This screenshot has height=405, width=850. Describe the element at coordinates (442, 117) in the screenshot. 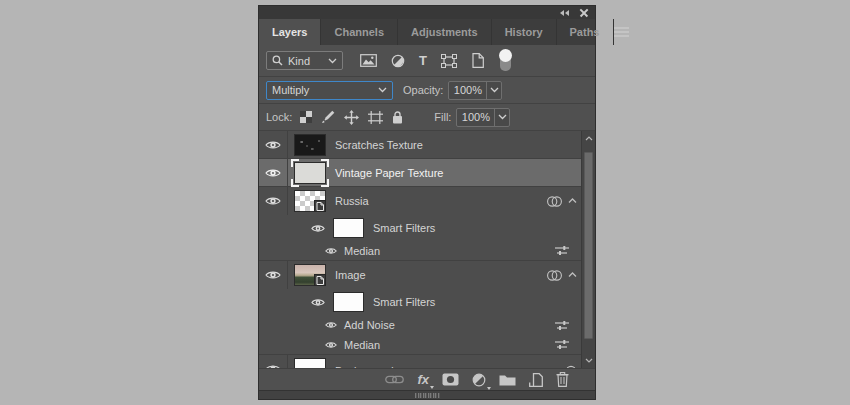

I see `fill-label: Fill:` at that location.